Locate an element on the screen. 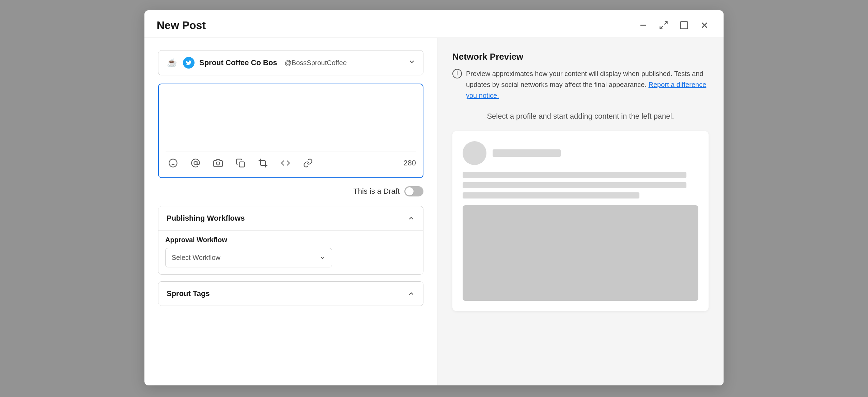  draft-toggle is located at coordinates (414, 191).